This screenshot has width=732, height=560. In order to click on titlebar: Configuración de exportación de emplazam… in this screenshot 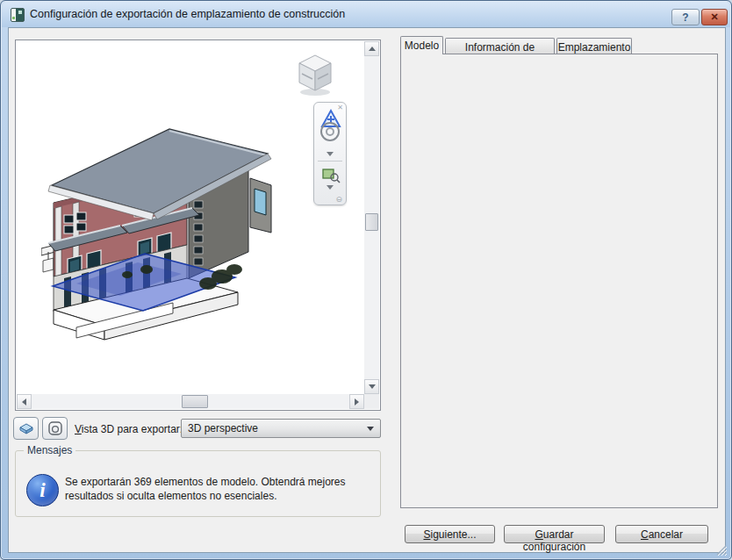, I will do `click(366, 14)`.